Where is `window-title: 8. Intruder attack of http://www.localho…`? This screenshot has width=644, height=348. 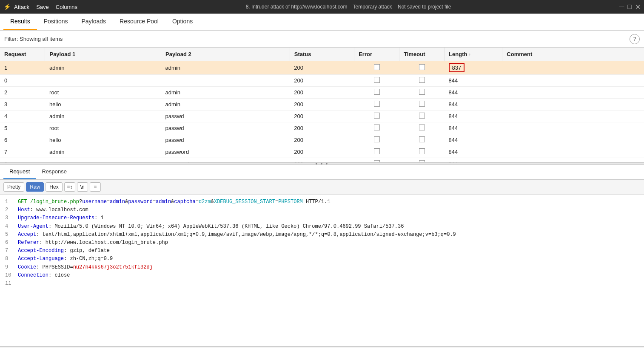 window-title: 8. Intruder attack of http://www.localho… is located at coordinates (348, 7).